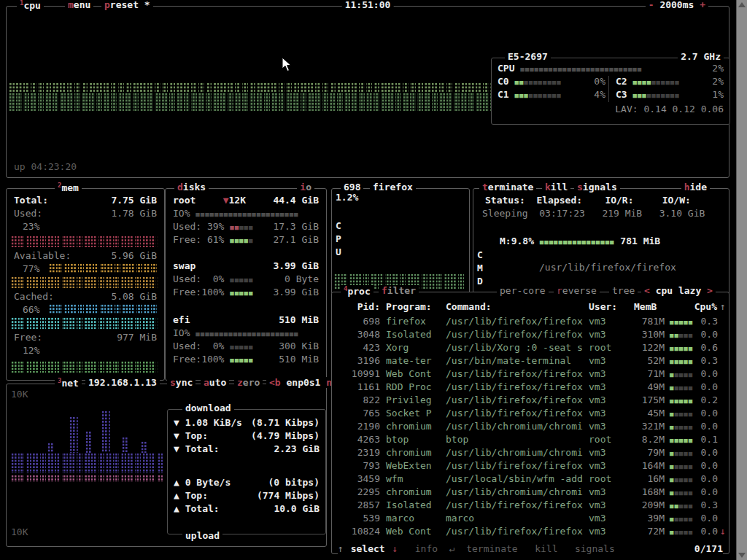 The height and width of the screenshot is (560, 747). Describe the element at coordinates (723, 531) in the screenshot. I see `scroll-down-icon: ↓` at that location.